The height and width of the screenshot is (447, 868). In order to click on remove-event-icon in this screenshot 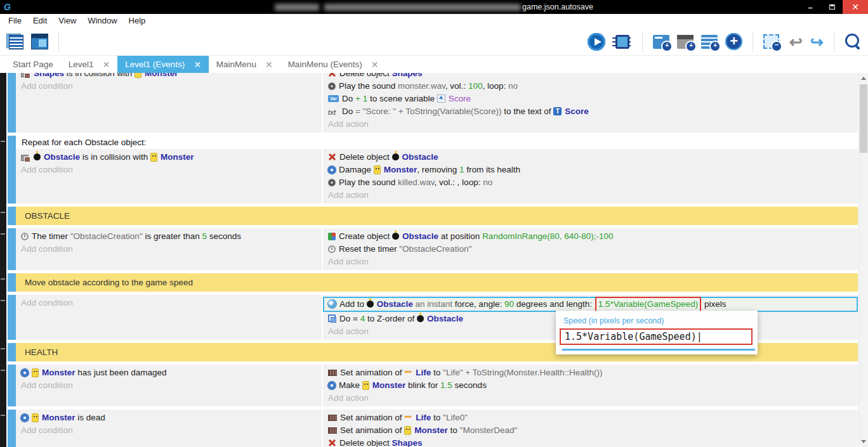, I will do `click(772, 42)`.